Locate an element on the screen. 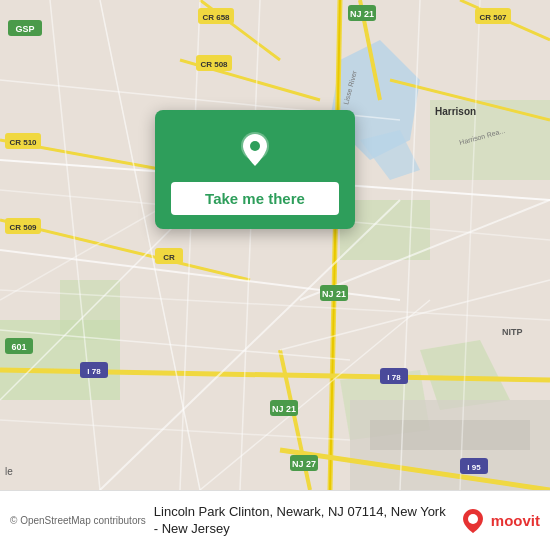 This screenshot has width=550, height=550. svg-text: Harrison is located at coordinates (456, 112).